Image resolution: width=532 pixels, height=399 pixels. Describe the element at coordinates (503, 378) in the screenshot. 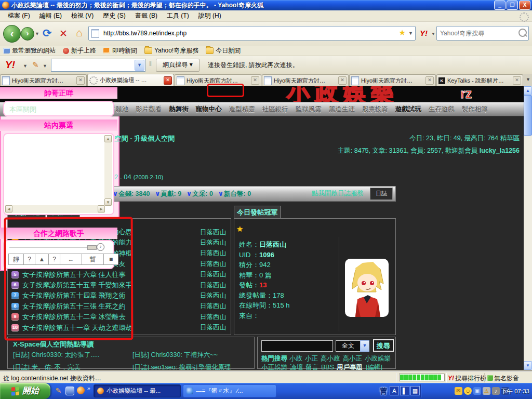

I see `wretch-video-link: 無名影音` at that location.